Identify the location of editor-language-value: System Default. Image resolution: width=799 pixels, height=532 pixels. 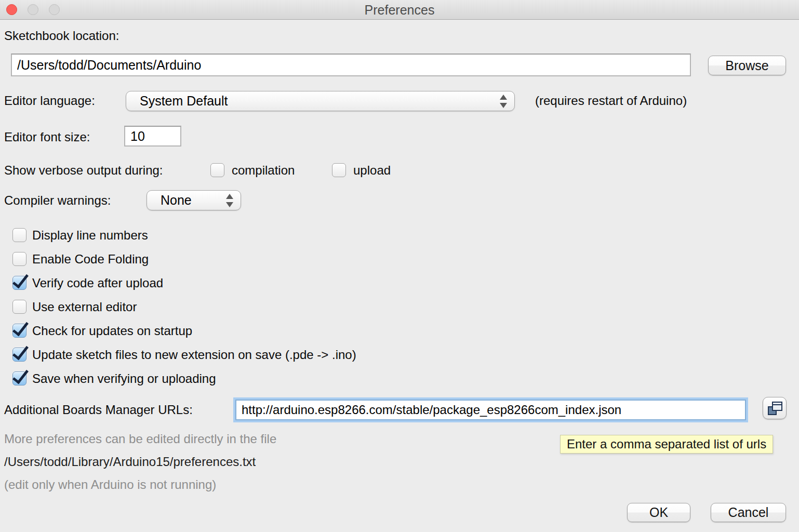
(313, 101).